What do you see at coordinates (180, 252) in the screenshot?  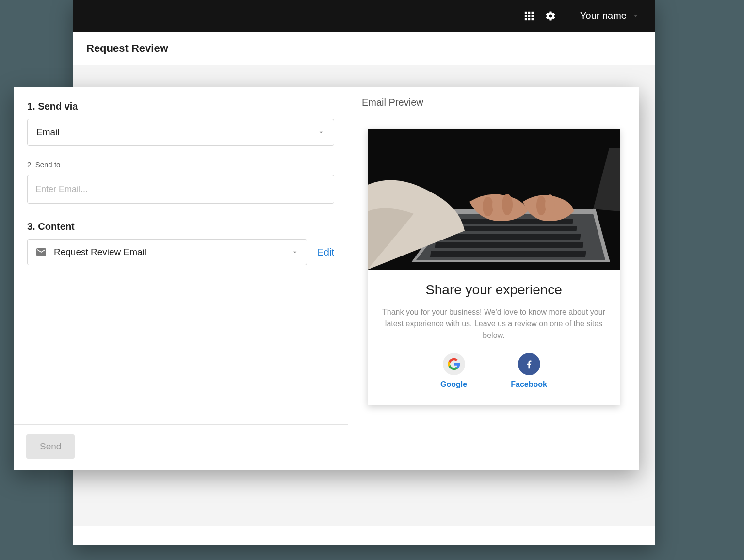 I see `content-row: Request Review Email Edit` at bounding box center [180, 252].